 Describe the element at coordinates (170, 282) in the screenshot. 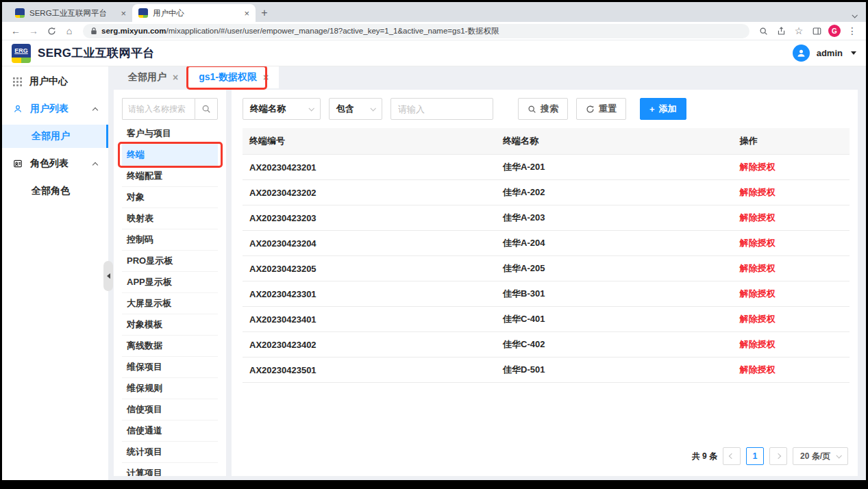

I see `panel-menu-item: APP显示板` at that location.